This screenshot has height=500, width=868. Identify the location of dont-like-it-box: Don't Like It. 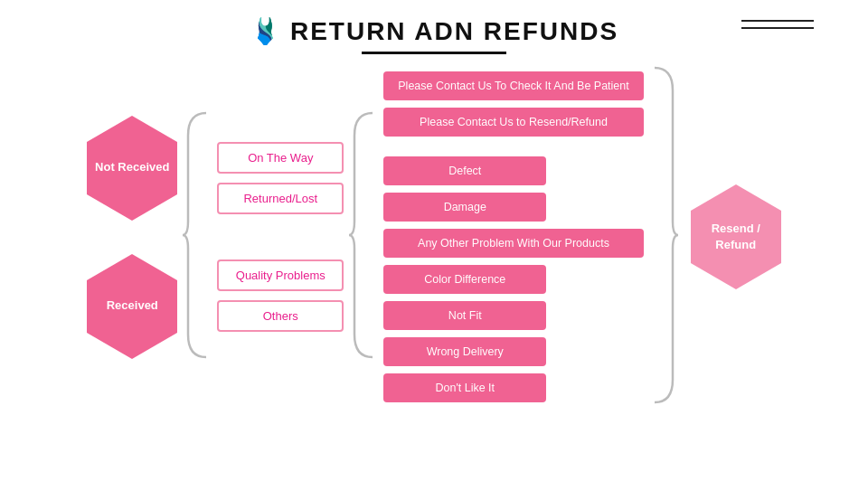
(465, 388).